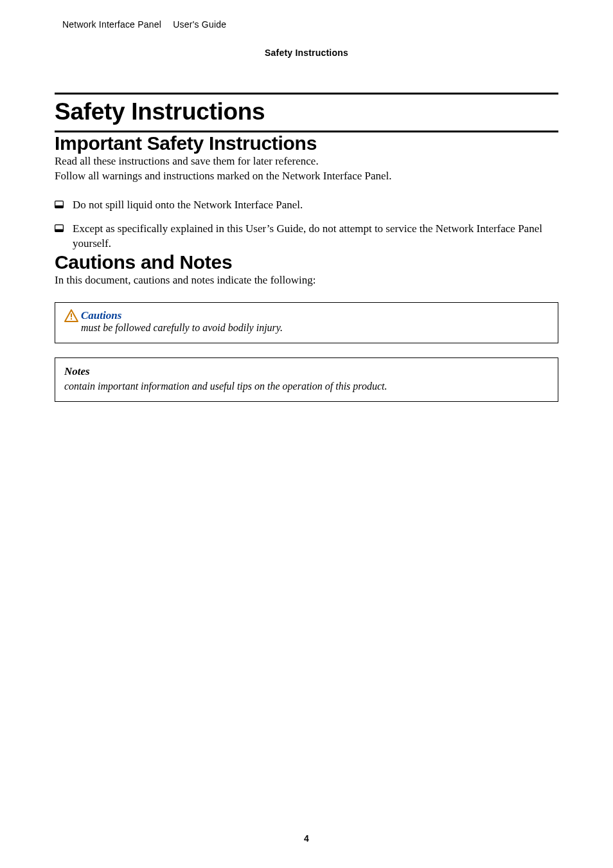 The width and height of the screenshot is (613, 868). Describe the element at coordinates (306, 206) in the screenshot. I see `list-item: Do not spill liquid onto the Network Int…` at that location.